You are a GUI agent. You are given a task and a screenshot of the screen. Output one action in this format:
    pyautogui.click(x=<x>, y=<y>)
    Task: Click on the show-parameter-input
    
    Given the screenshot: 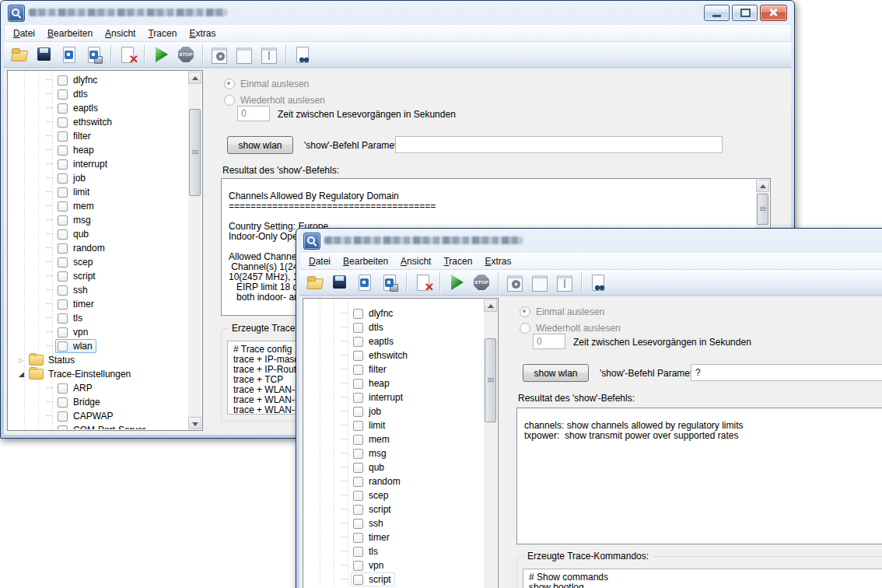 What is the action you would take?
    pyautogui.click(x=558, y=145)
    